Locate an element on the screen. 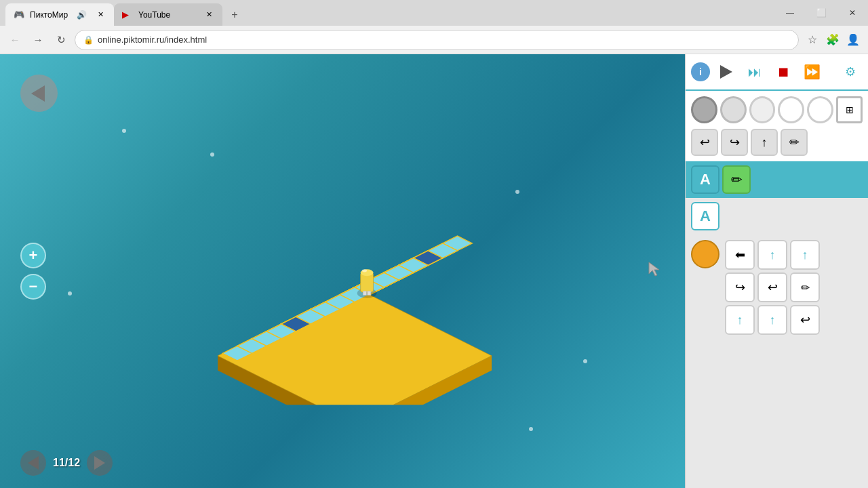  pencil-block: ✏ is located at coordinates (736, 180).